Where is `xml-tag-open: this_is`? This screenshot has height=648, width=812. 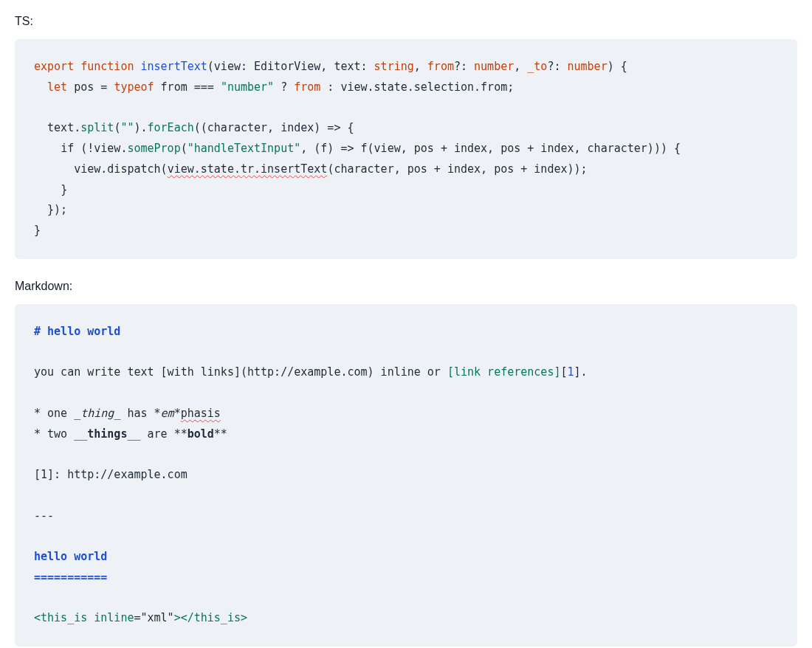
xml-tag-open: this_is is located at coordinates (63, 618).